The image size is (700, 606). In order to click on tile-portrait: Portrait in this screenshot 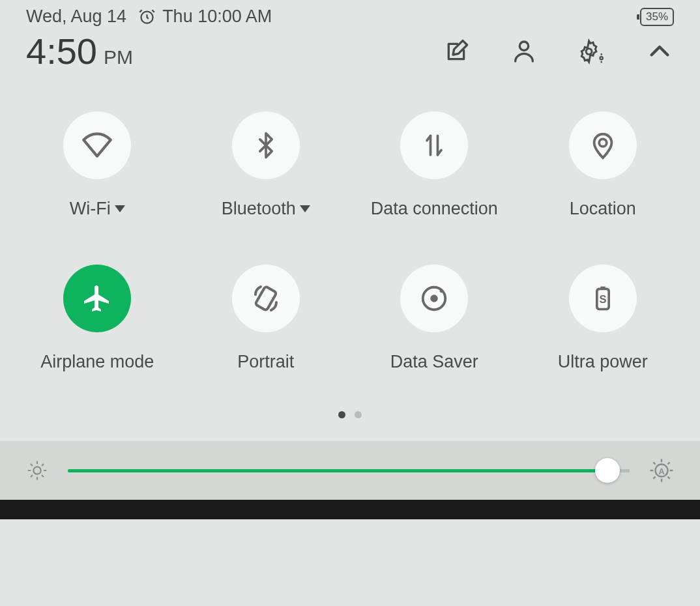, I will do `click(266, 318)`.